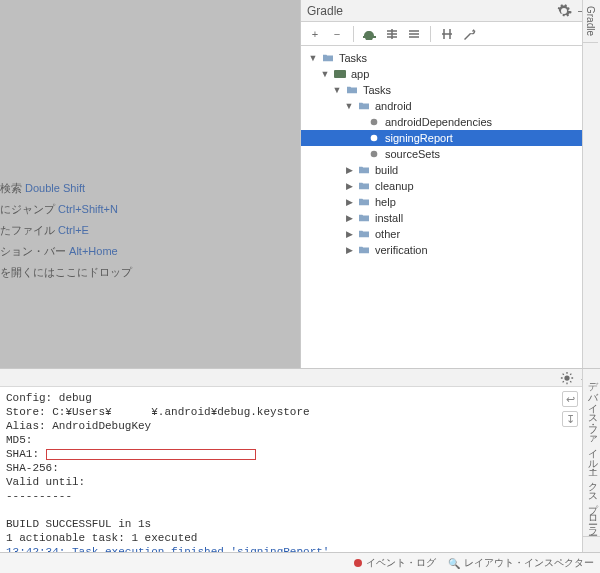 Image resolution: width=600 pixels, height=573 pixels. I want to click on inspector-icon: 🔍, so click(454, 564).